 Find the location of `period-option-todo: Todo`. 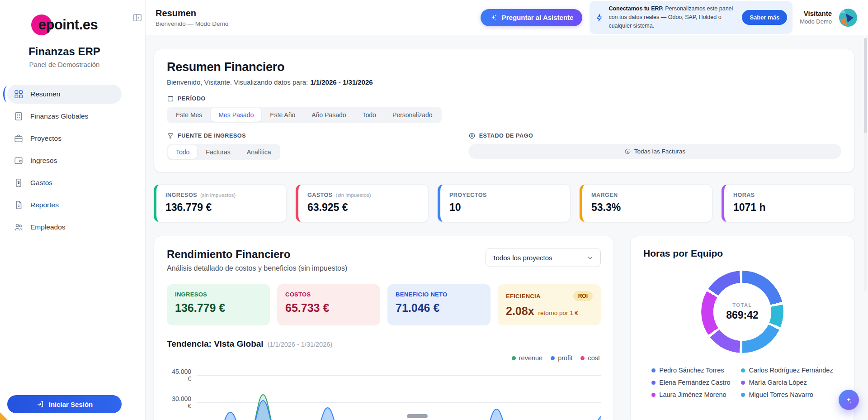

period-option-todo: Todo is located at coordinates (369, 115).